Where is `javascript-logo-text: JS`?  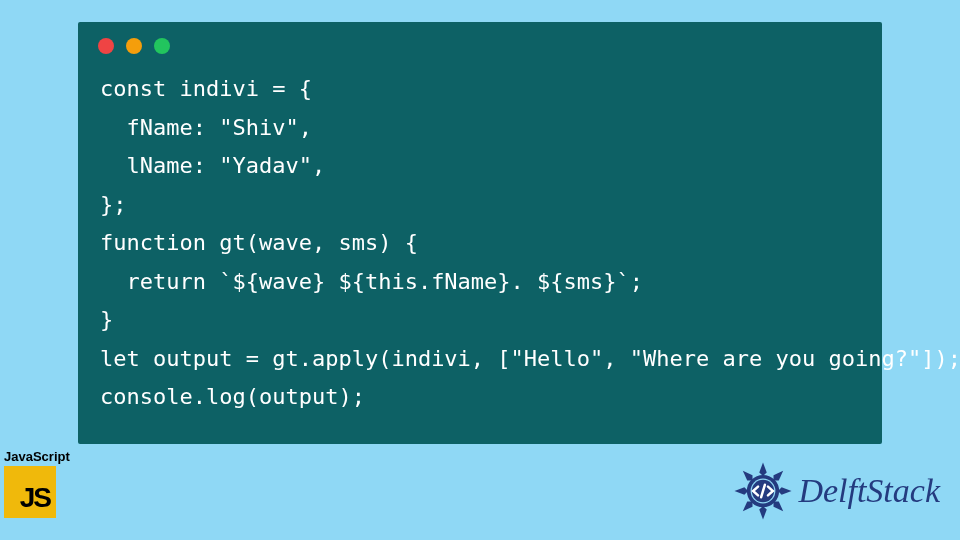 javascript-logo-text: JS is located at coordinates (35, 498).